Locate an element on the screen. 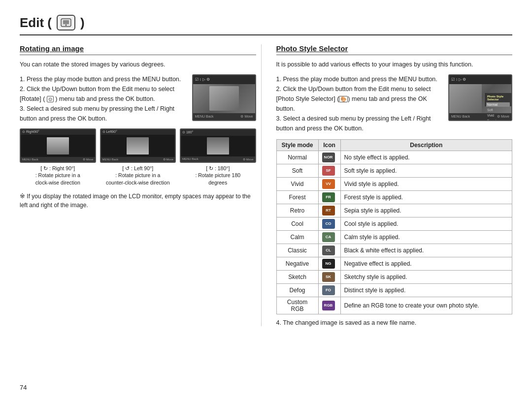 The height and width of the screenshot is (401, 532). rotate-180-screen: ⊙ 180° MENU Back⚙ Move is located at coordinates (218, 146).